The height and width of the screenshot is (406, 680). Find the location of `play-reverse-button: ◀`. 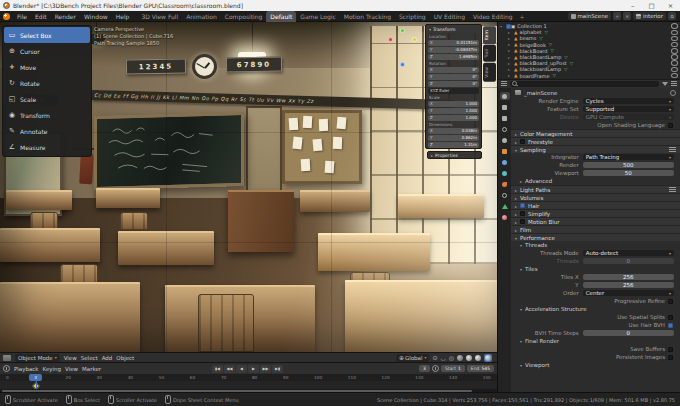

play-reverse-button: ◀ is located at coordinates (242, 369).